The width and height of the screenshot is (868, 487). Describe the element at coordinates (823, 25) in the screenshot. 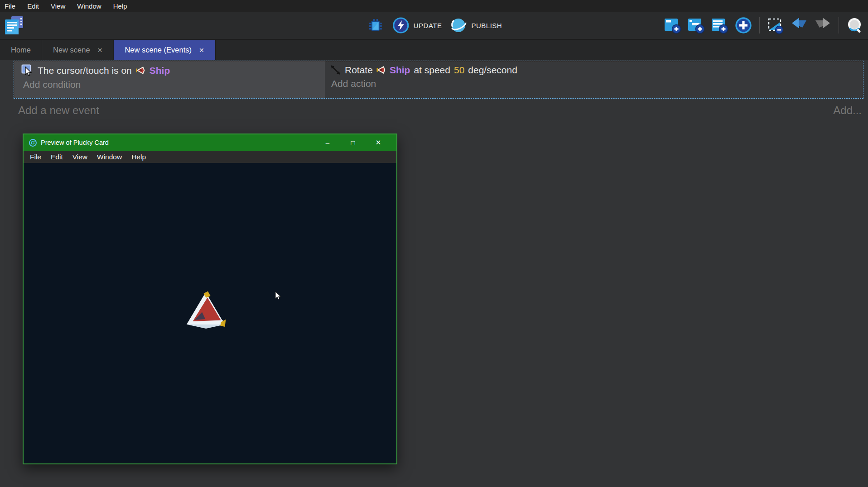

I see `redo-icon` at that location.